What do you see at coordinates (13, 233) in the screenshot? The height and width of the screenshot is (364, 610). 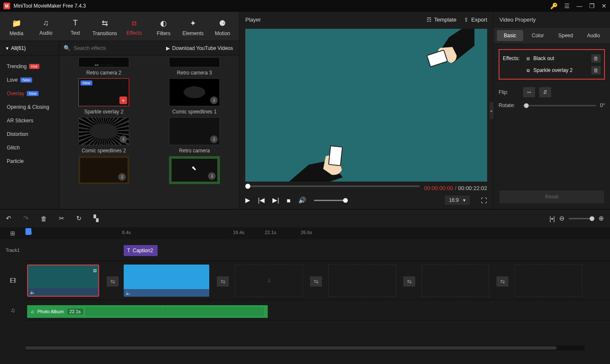 I see `add-track-button: ⊞` at bounding box center [13, 233].